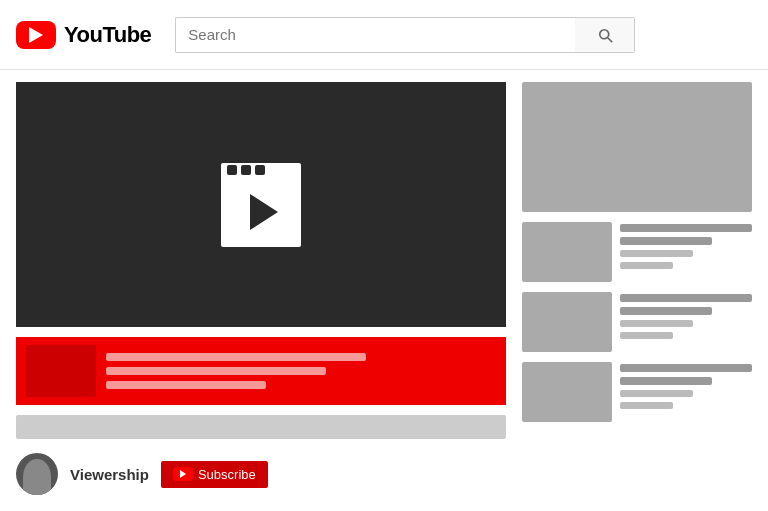  Describe the element at coordinates (605, 35) in the screenshot. I see `search-button` at that location.